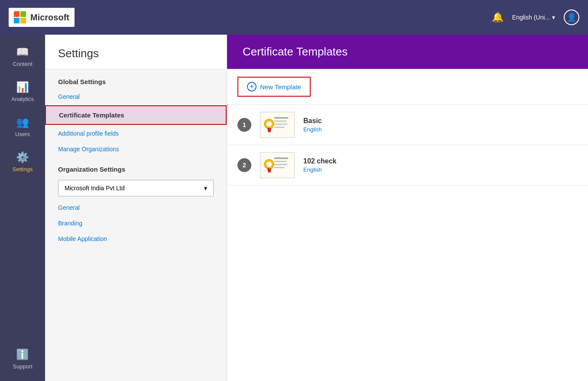 The image size is (588, 381). I want to click on notification-bell-icon: 🔔, so click(497, 17).